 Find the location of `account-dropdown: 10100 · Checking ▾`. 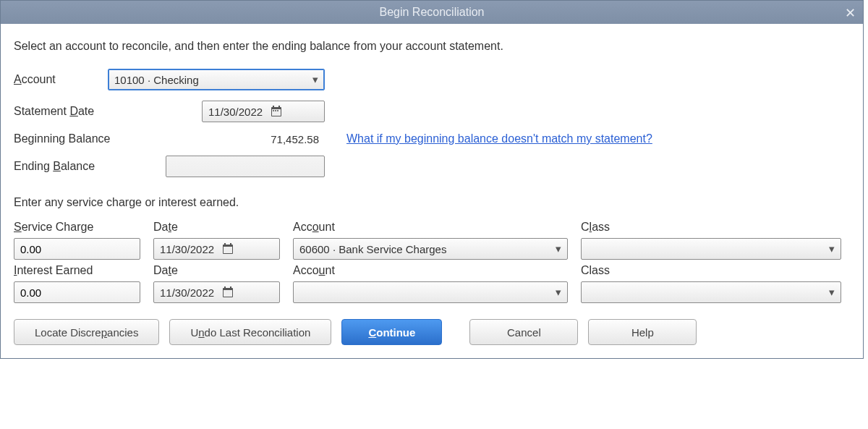

account-dropdown: 10100 · Checking ▾ is located at coordinates (216, 80).